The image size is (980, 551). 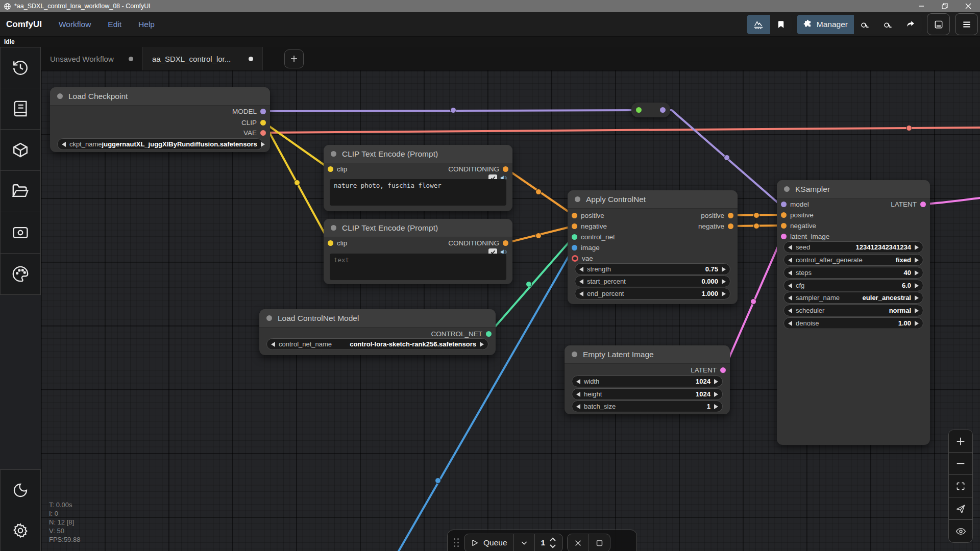 I want to click on drag-handle, so click(x=456, y=543).